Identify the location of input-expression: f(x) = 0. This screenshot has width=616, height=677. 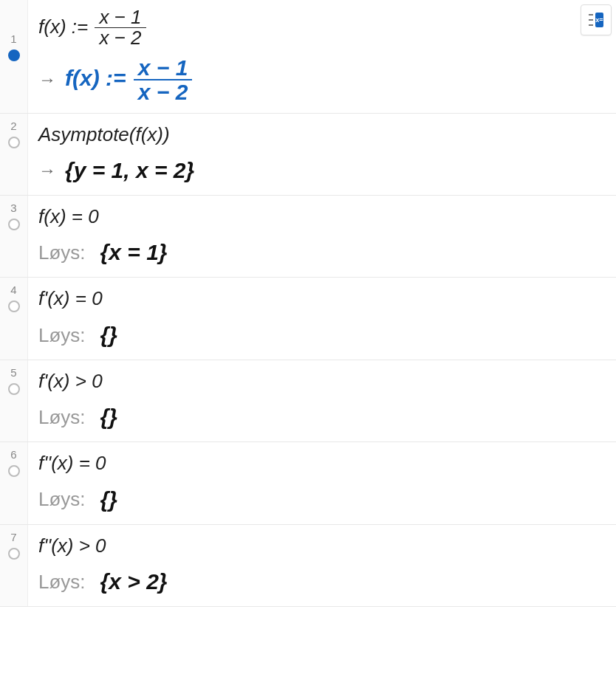
(322, 216).